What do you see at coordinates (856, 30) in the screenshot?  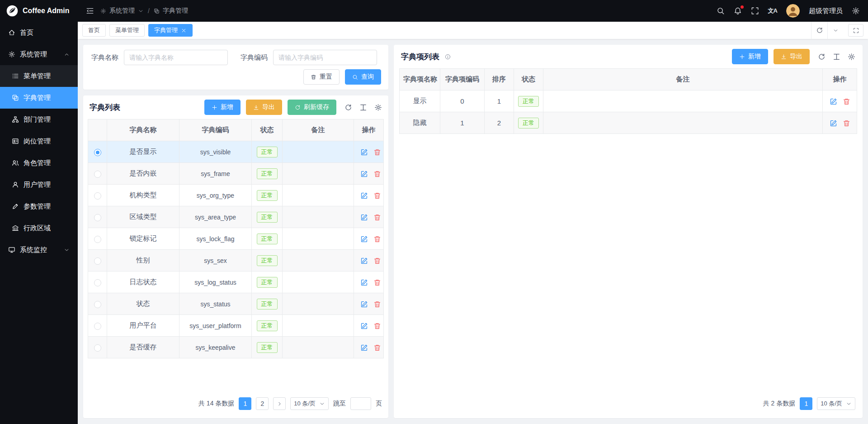 I see `content-fullscreen-button` at bounding box center [856, 30].